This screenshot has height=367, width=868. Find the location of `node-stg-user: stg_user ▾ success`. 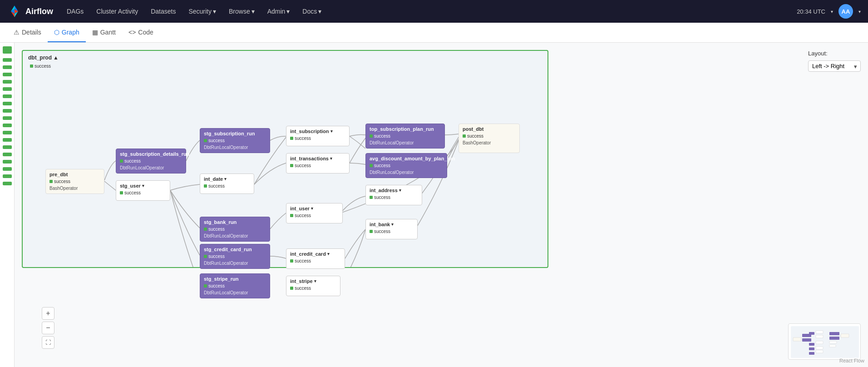

node-stg-user: stg_user ▾ success is located at coordinates (143, 191).